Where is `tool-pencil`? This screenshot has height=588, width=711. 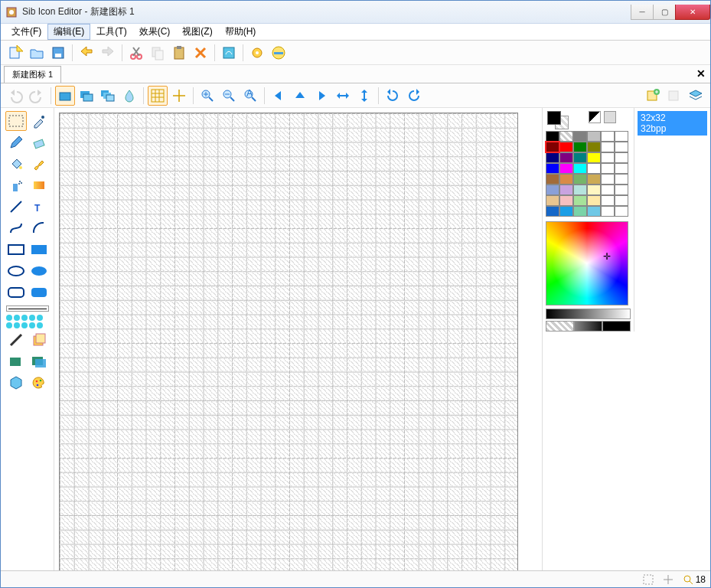 tool-pencil is located at coordinates (16, 142).